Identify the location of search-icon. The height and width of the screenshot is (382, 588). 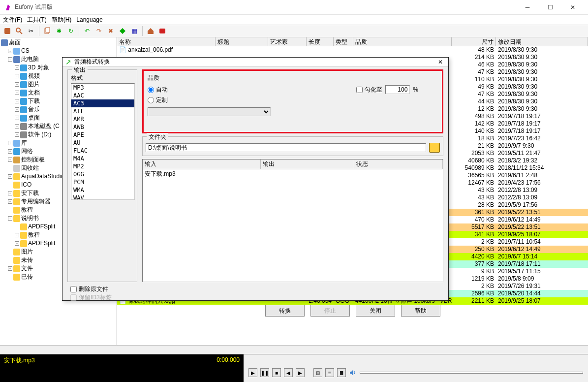
(19, 31).